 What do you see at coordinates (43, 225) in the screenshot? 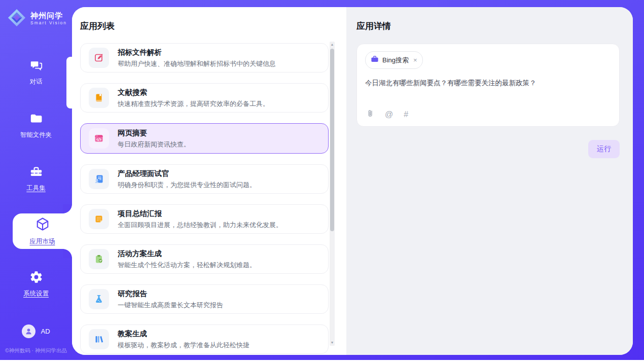
I see `cube-icon` at bounding box center [43, 225].